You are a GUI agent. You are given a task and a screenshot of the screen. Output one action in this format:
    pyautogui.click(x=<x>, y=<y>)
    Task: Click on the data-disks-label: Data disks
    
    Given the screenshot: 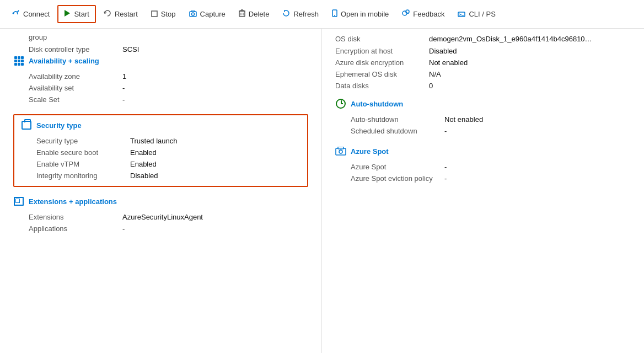 What is the action you would take?
    pyautogui.click(x=382, y=86)
    